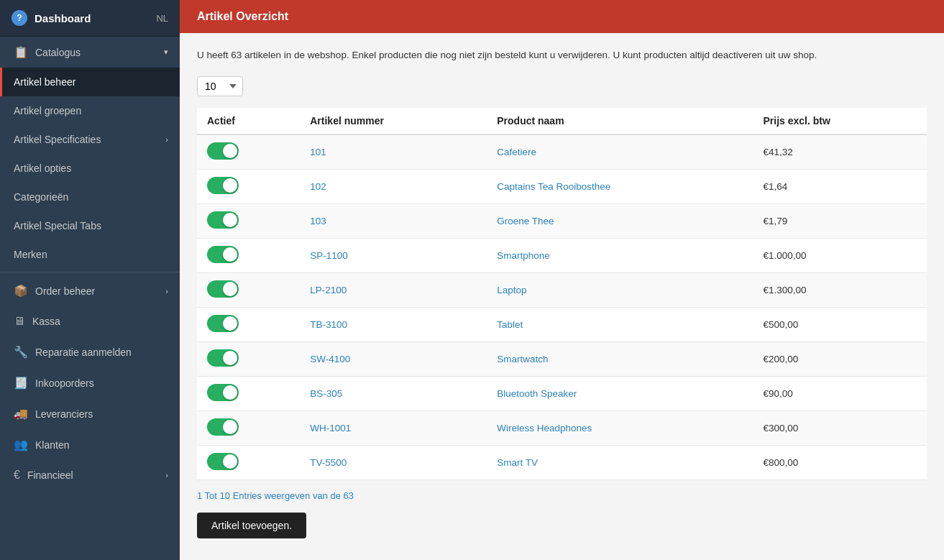  What do you see at coordinates (562, 152) in the screenshot?
I see `table-row: 101Cafetiere€41,32` at bounding box center [562, 152].